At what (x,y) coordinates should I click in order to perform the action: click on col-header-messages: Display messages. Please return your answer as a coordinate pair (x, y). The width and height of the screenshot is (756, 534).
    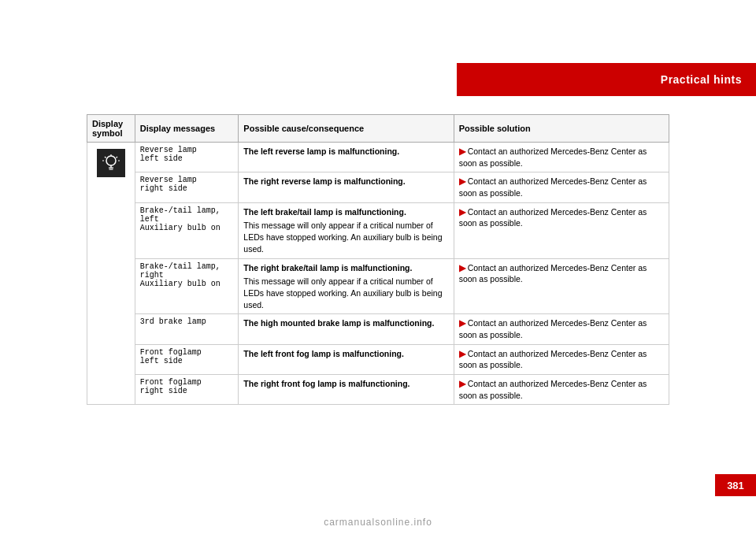
    Looking at the image, I should click on (187, 129).